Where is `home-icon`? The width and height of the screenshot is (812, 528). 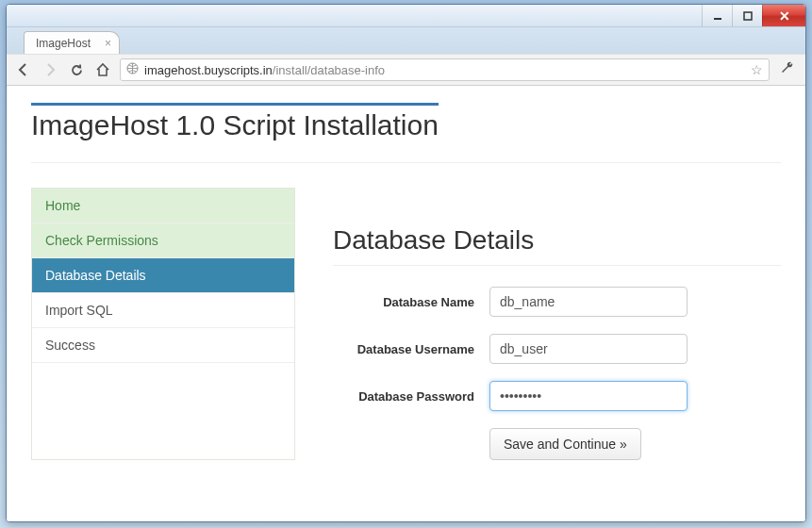 home-icon is located at coordinates (103, 70).